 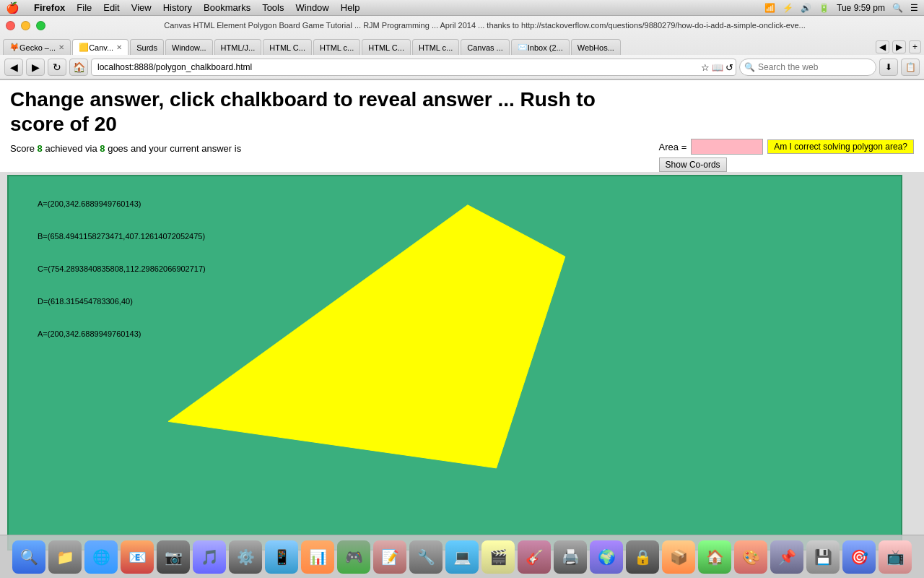 What do you see at coordinates (84, 48) in the screenshot?
I see `tab-favicon: 🟨` at bounding box center [84, 48].